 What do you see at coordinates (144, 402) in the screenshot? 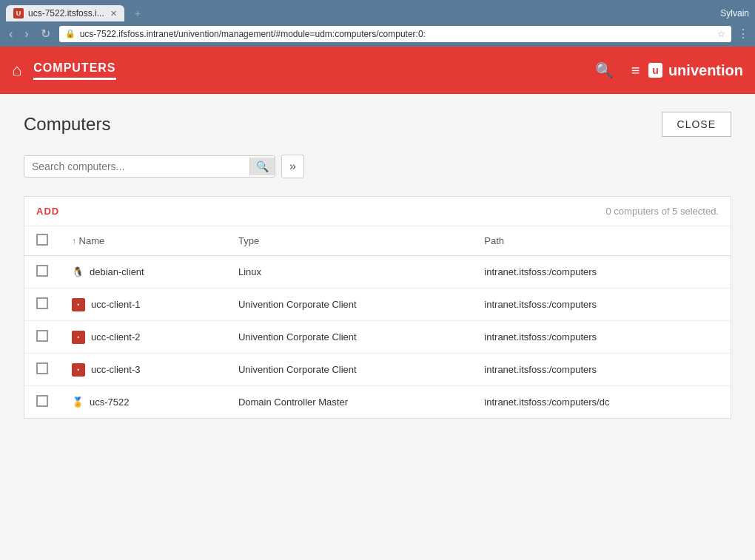
I see `row-name-cell: 🏅 ucs-7522` at bounding box center [144, 402].